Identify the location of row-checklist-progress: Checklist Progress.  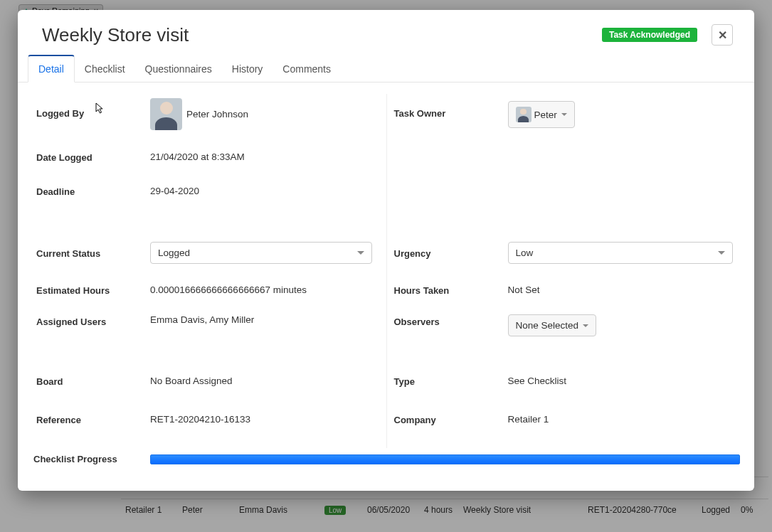
(387, 462).